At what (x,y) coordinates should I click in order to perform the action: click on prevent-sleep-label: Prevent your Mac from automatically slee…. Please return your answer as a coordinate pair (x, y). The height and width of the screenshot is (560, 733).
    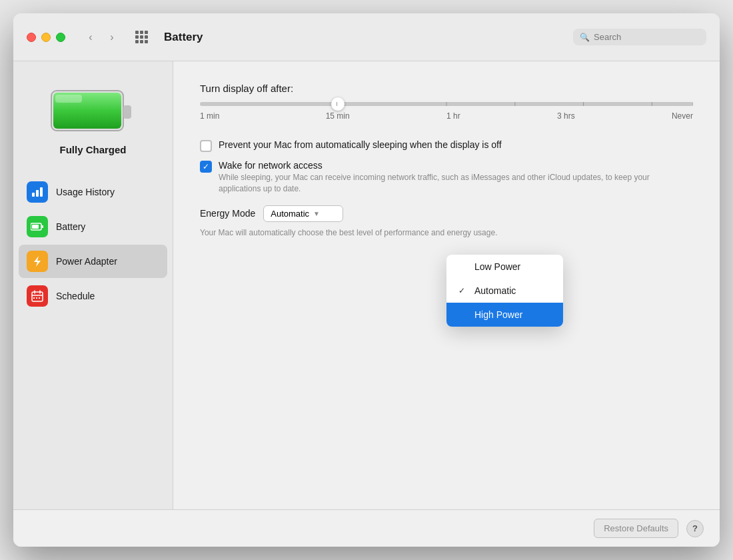
    Looking at the image, I should click on (360, 145).